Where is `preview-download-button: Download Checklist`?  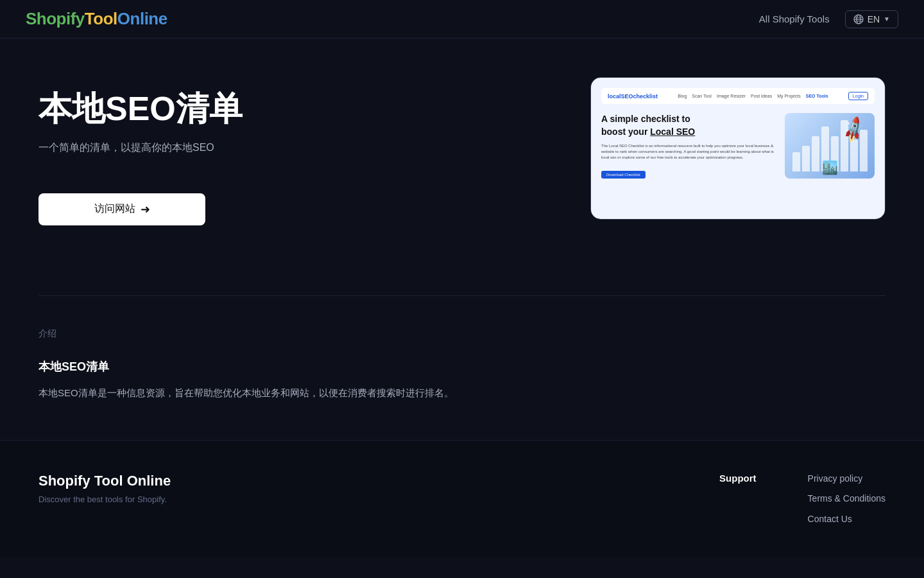
preview-download-button: Download Checklist is located at coordinates (624, 175).